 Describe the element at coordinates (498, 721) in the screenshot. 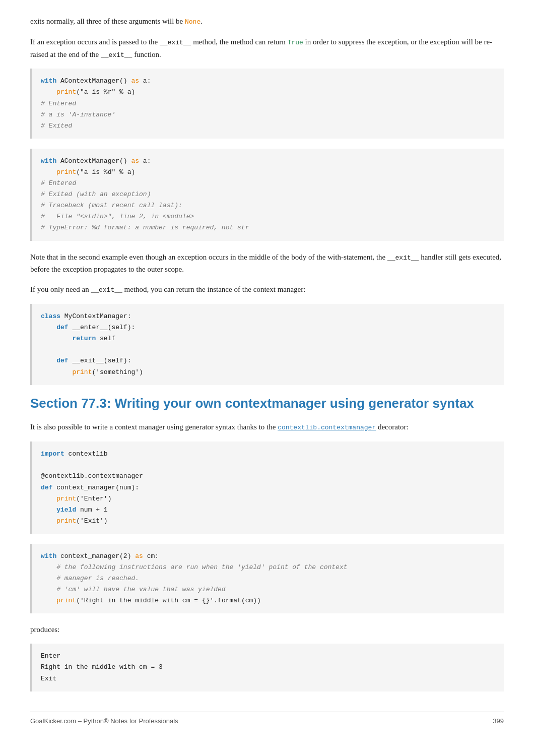

I see `footer-right: 399` at that location.